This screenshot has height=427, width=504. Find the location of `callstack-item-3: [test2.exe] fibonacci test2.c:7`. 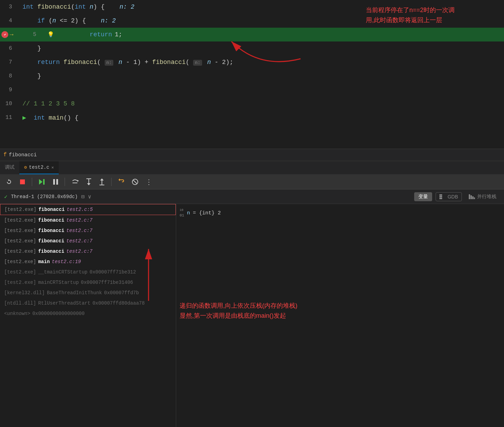

callstack-item-3: [test2.exe] fibonacci test2.c:7 is located at coordinates (88, 241).